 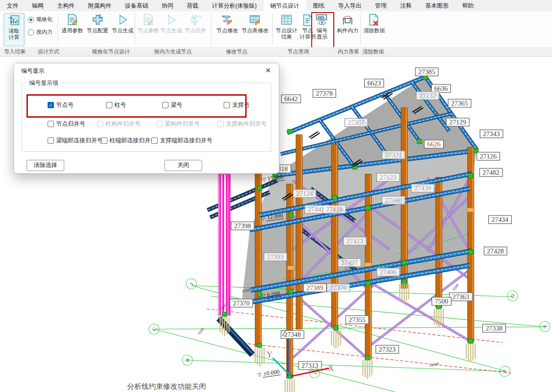 What do you see at coordinates (227, 31) in the screenshot?
I see `node-modify-label: 节点修改` at bounding box center [227, 31].